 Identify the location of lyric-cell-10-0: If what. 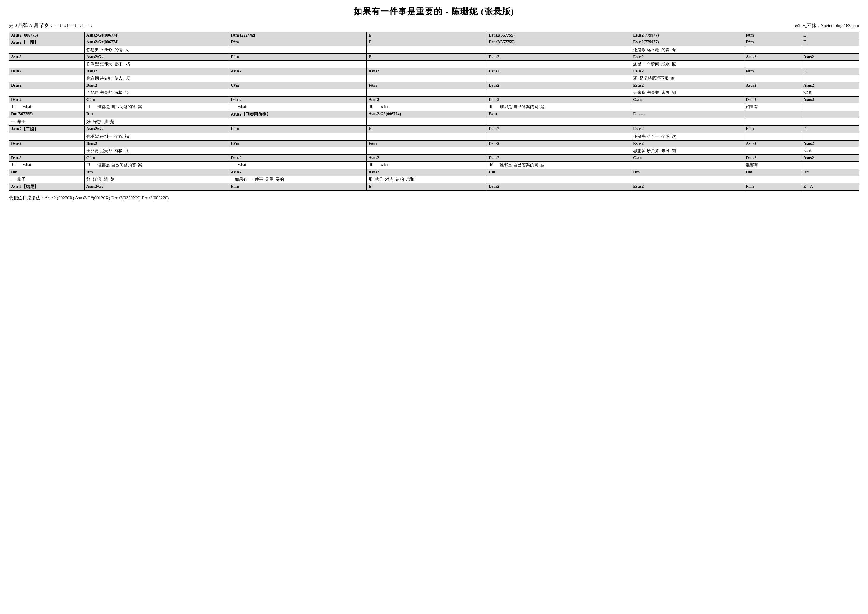
(47, 107).